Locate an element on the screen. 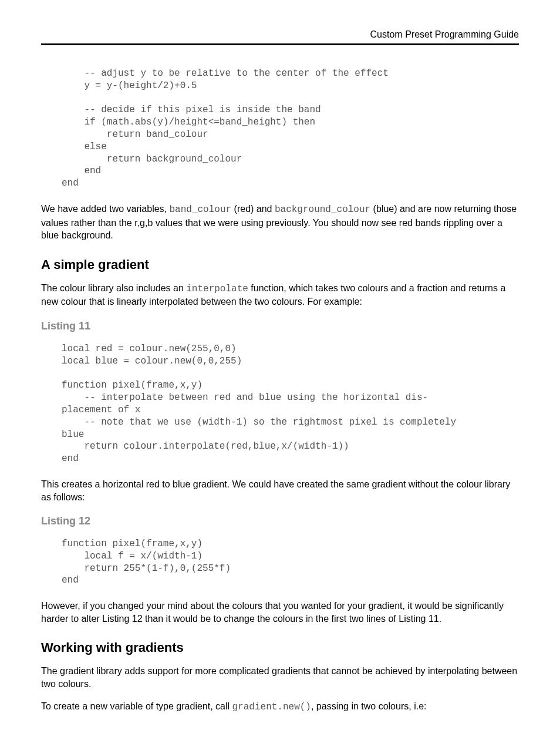 This screenshot has height=747, width=560. paragraph-6: To create a new variable of type gradien… is located at coordinates (280, 707).